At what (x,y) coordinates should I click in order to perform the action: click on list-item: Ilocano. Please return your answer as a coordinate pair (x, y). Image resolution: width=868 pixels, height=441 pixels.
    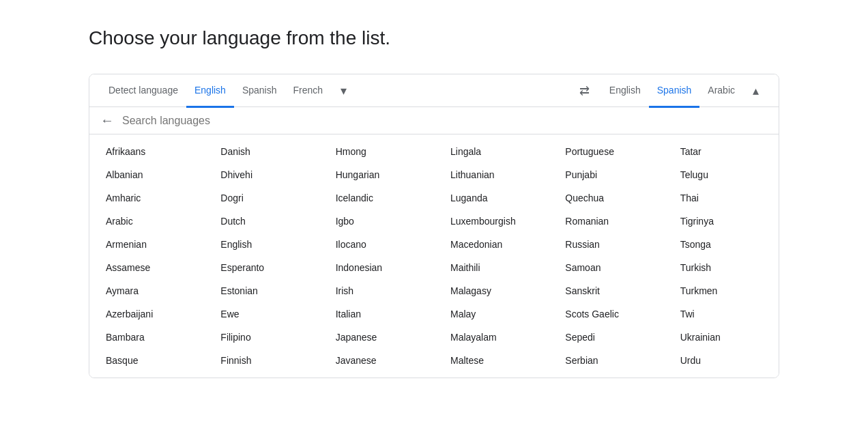
    Looking at the image, I should click on (377, 244).